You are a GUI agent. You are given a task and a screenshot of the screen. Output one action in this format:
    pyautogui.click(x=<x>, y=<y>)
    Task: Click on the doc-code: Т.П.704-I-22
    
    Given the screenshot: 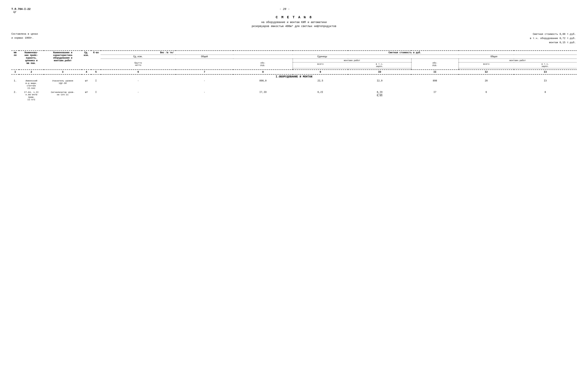 What is the action you would take?
    pyautogui.click(x=21, y=9)
    